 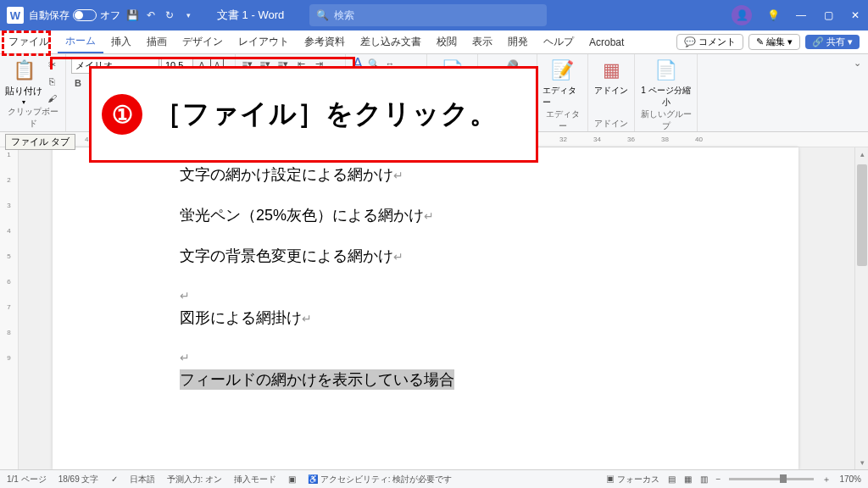 I want to click on help-icon: 💡, so click(x=773, y=15).